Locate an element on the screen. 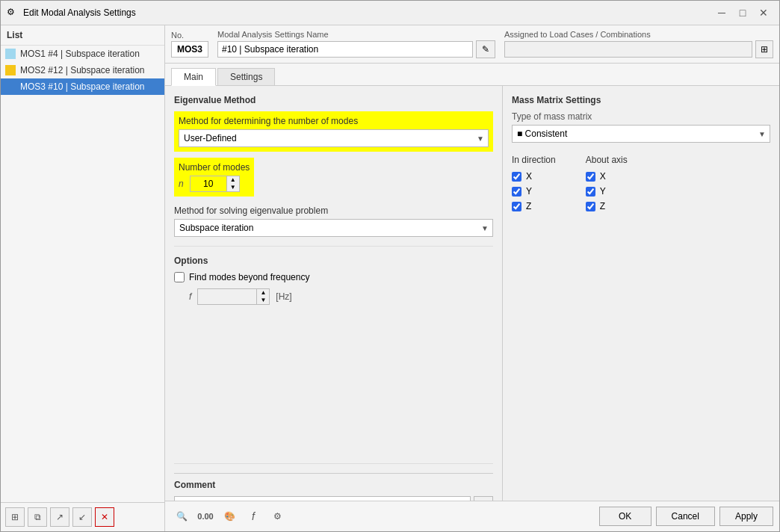  ok-button: OK is located at coordinates (625, 516).